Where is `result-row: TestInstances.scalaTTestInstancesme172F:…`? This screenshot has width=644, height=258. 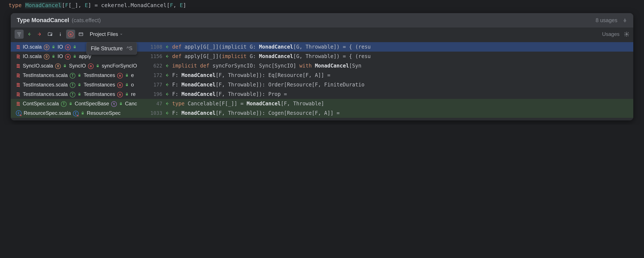 result-row: TestInstances.scalaTTestInstancesme172F:… is located at coordinates (322, 75).